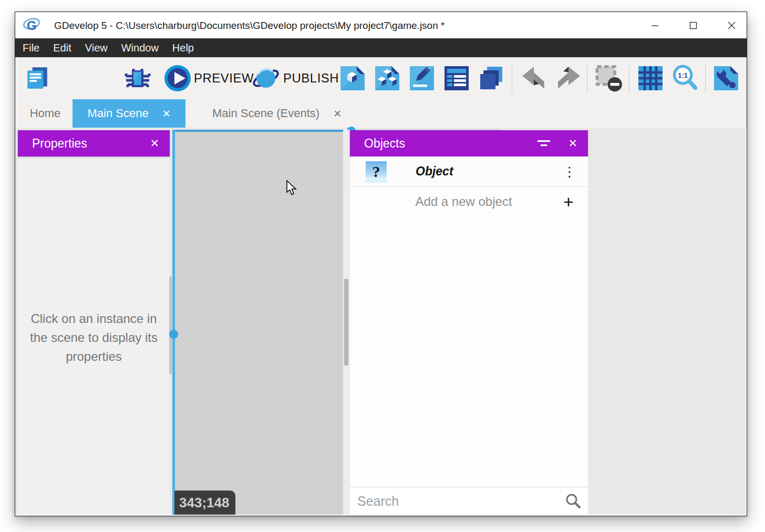  What do you see at coordinates (249, 25) in the screenshot?
I see `window-title: GDevelop 5 - C:\Users\charburg\Documents…` at bounding box center [249, 25].